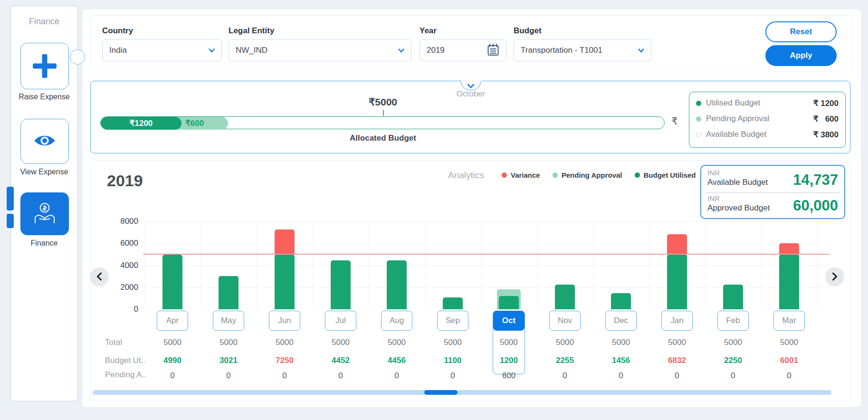  Describe the element at coordinates (453, 361) in the screenshot. I see `cell-budget-utilised: 1100` at that location.